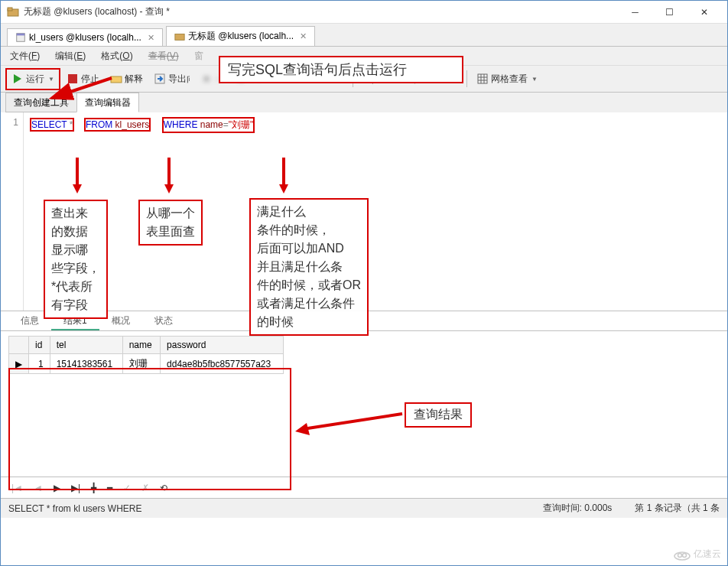  Describe the element at coordinates (635, 12) in the screenshot. I see `minimize-button: ─` at that location.